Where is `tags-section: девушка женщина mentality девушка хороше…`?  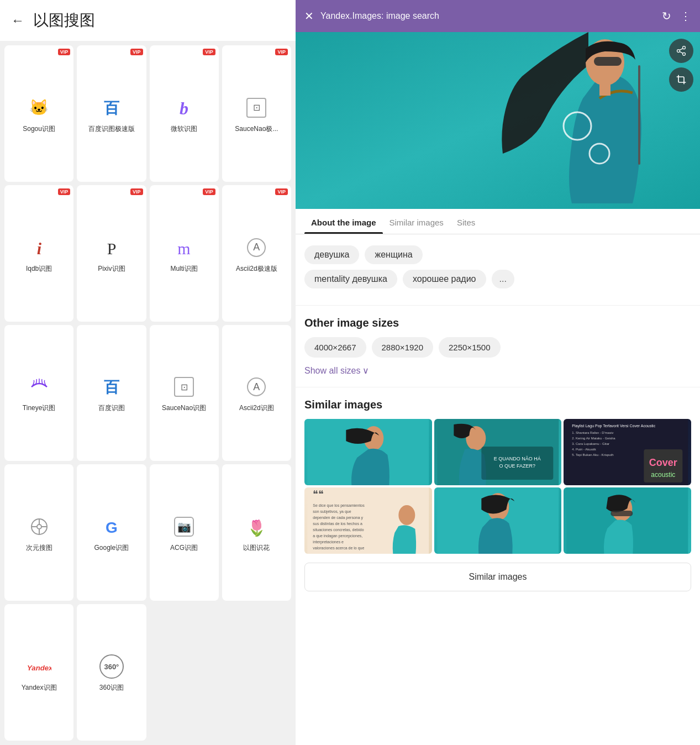
tags-section: девушка женщина mentality девушка хороше… is located at coordinates (498, 270).